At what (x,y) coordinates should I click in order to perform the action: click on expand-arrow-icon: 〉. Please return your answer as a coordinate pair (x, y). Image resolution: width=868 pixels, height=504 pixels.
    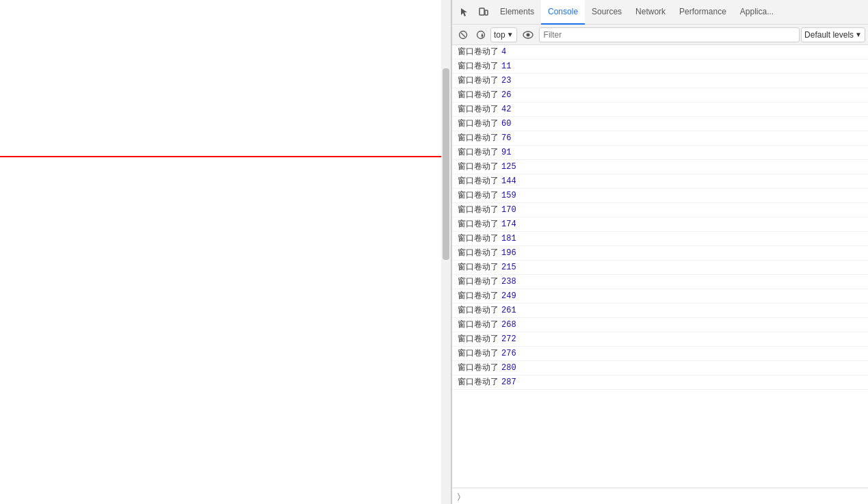
    Looking at the image, I should click on (459, 496).